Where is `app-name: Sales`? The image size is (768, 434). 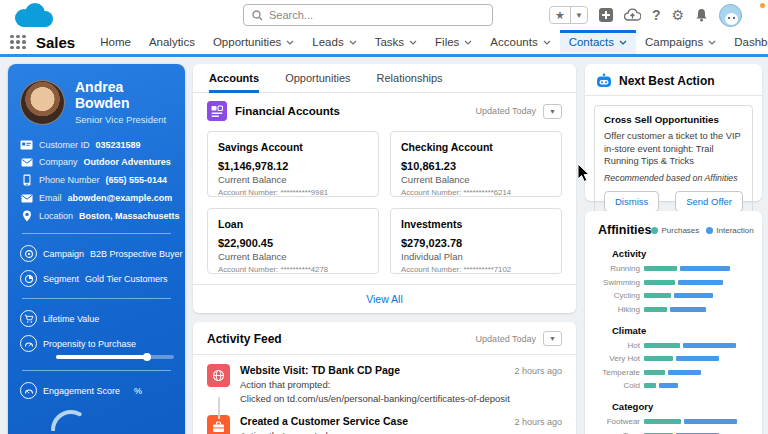 app-name: Sales is located at coordinates (56, 42).